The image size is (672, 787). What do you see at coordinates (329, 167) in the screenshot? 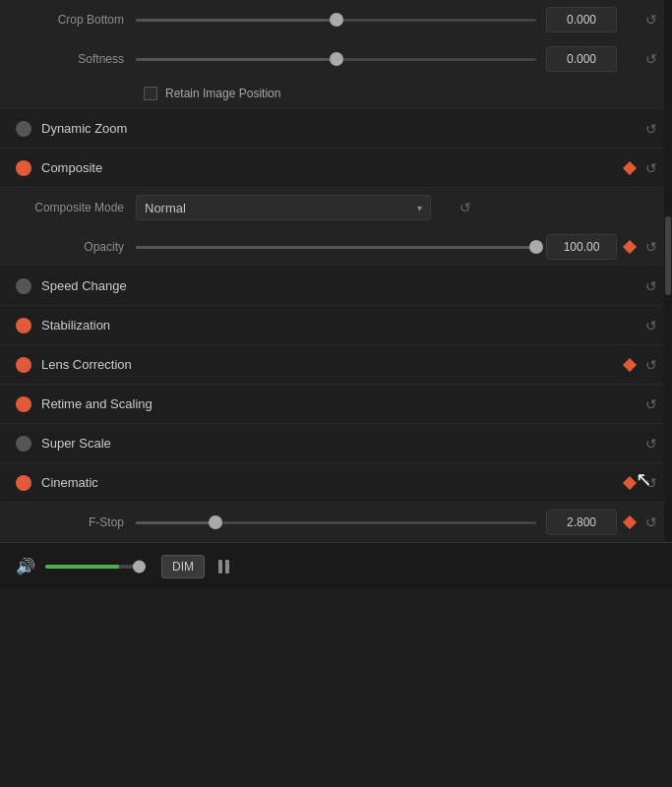
I see `composite-label: Composite` at bounding box center [329, 167].